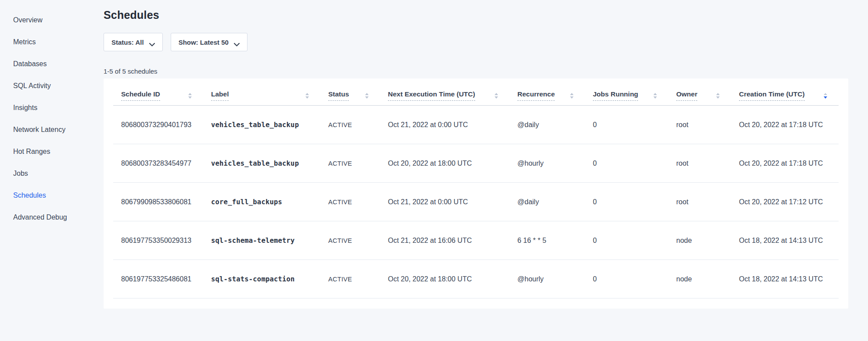 This screenshot has height=341, width=868. I want to click on status-filter-label: Status: All, so click(128, 42).